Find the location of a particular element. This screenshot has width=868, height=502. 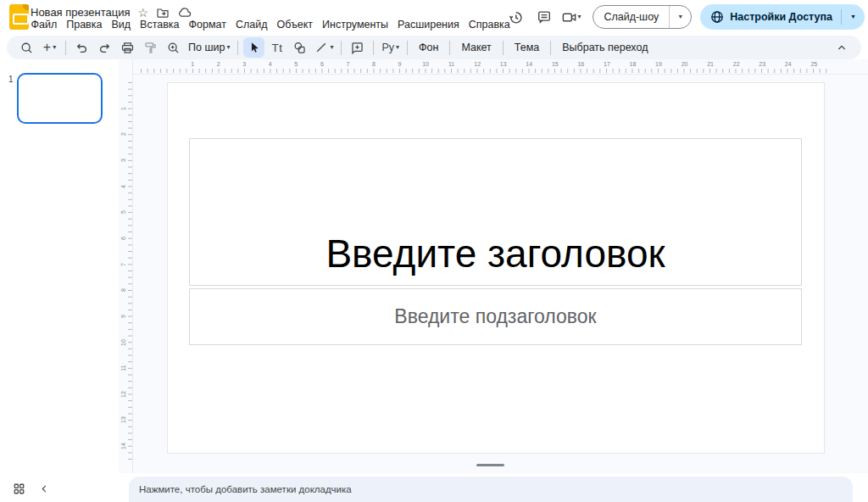

toolbar: +▾ is located at coordinates (434, 47).